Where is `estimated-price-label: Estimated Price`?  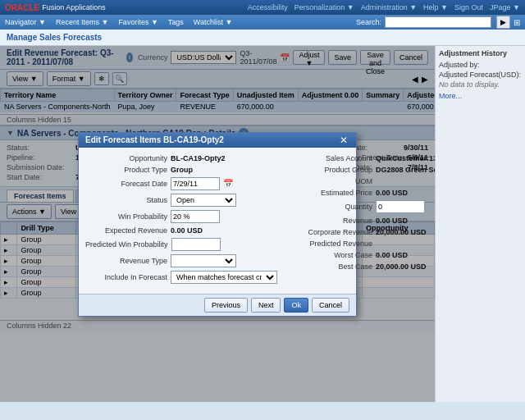 estimated-price-label: Estimated Price is located at coordinates (331, 193).